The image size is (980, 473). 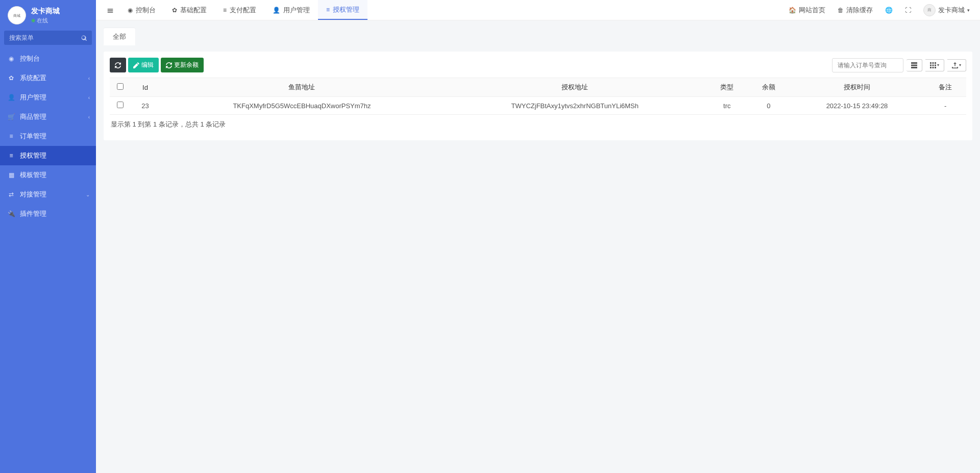 What do you see at coordinates (142, 10) in the screenshot?
I see `tab-dashboard: ◉控制台` at bounding box center [142, 10].